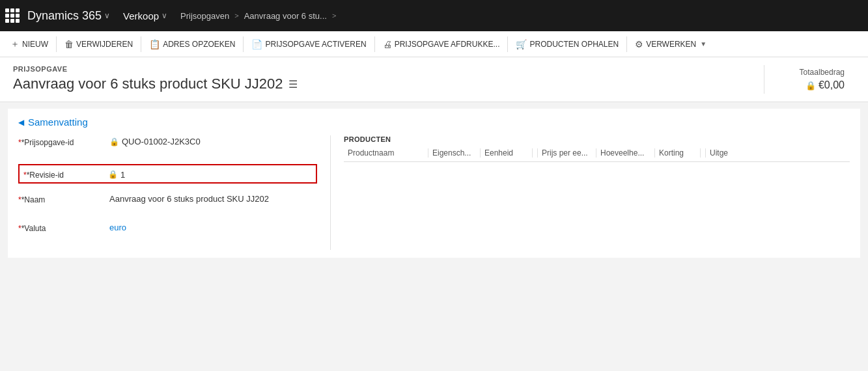 Image resolution: width=868 pixels, height=371 pixels. I want to click on valuta-link: euro, so click(118, 228).